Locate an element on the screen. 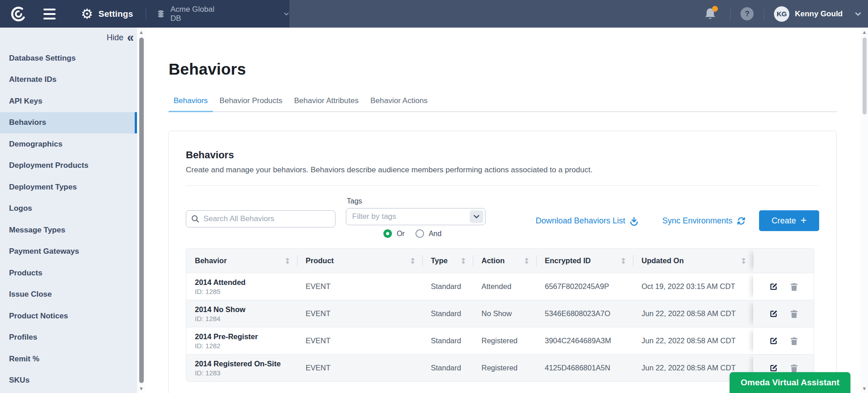 This screenshot has width=868, height=393. behavior-name: 2014 No Show is located at coordinates (220, 309).